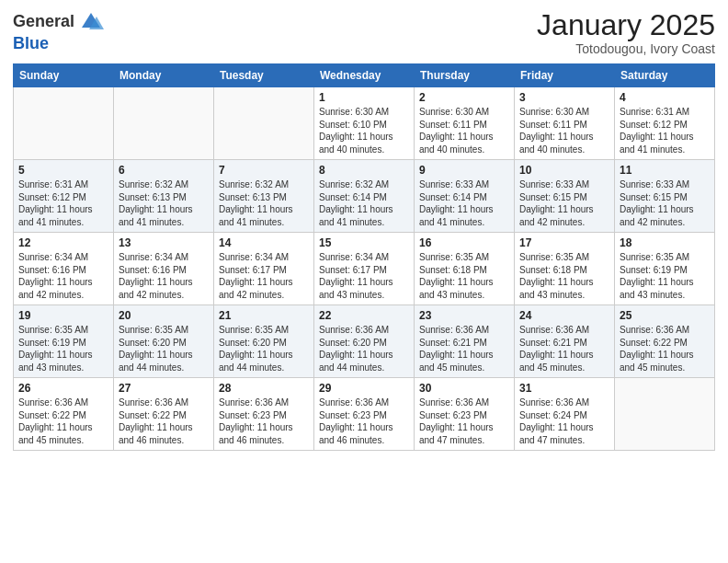  What do you see at coordinates (364, 170) in the screenshot?
I see `day-number: 8` at bounding box center [364, 170].